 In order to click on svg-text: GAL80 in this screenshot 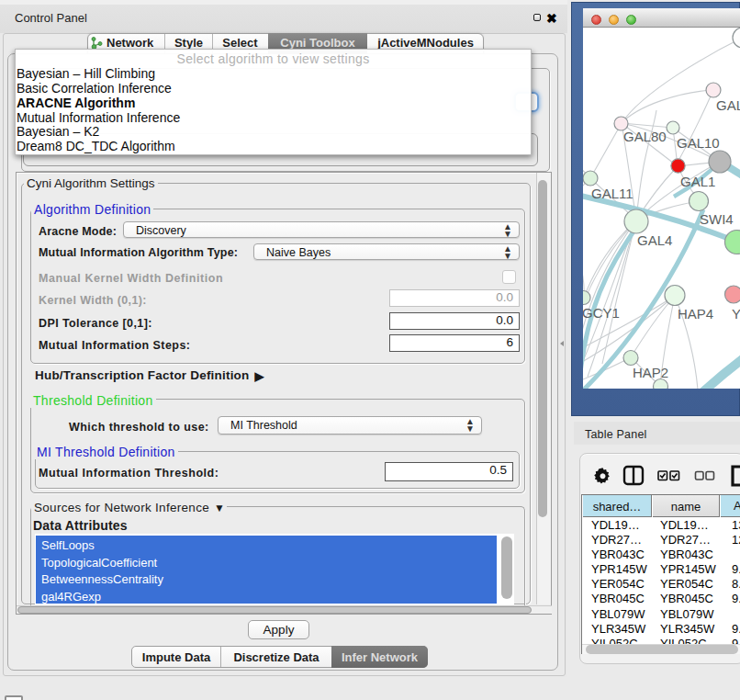, I will do `click(645, 136)`.